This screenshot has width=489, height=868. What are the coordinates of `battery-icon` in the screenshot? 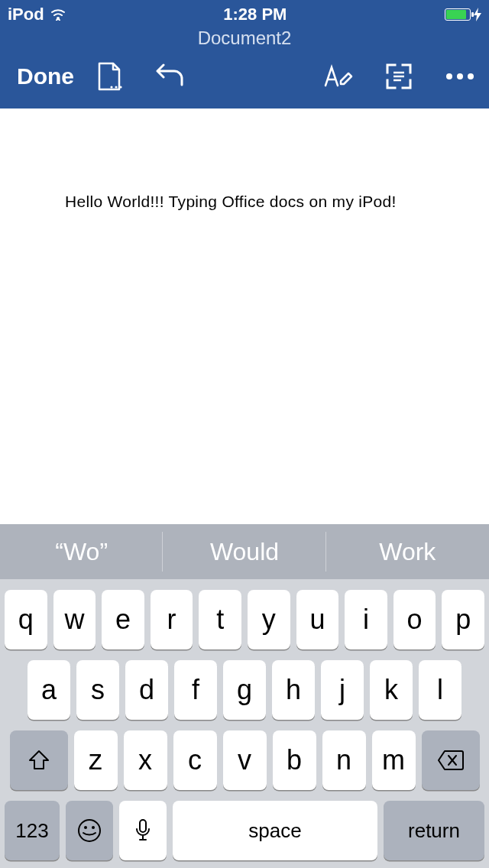 It's located at (458, 15).